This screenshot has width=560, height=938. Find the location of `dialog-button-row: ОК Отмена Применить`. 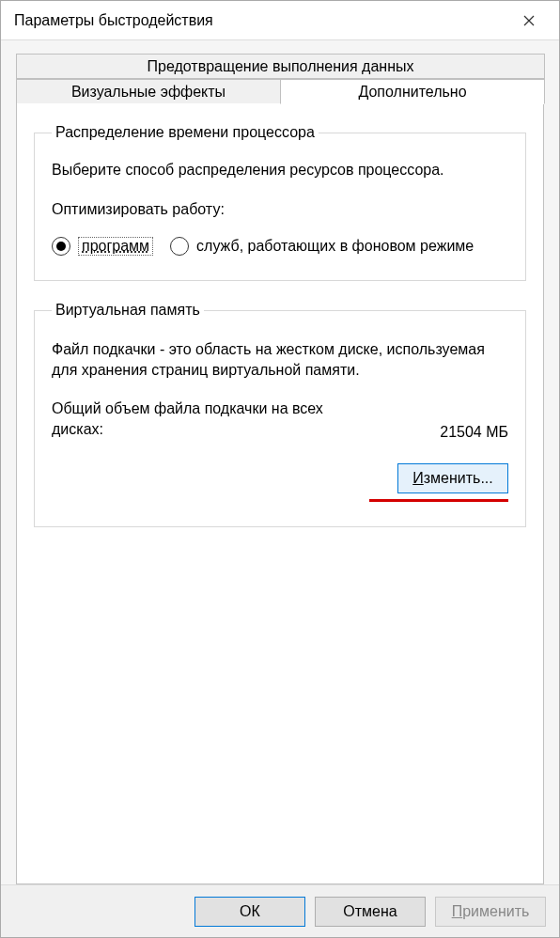

dialog-button-row: ОК Отмена Применить is located at coordinates (280, 911).